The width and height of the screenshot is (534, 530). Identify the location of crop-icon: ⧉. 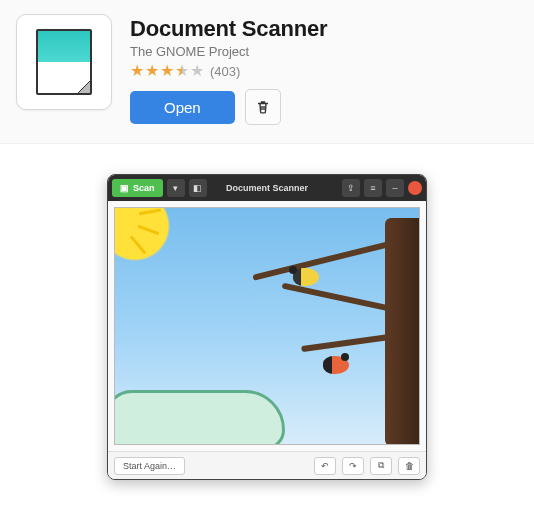
(381, 466).